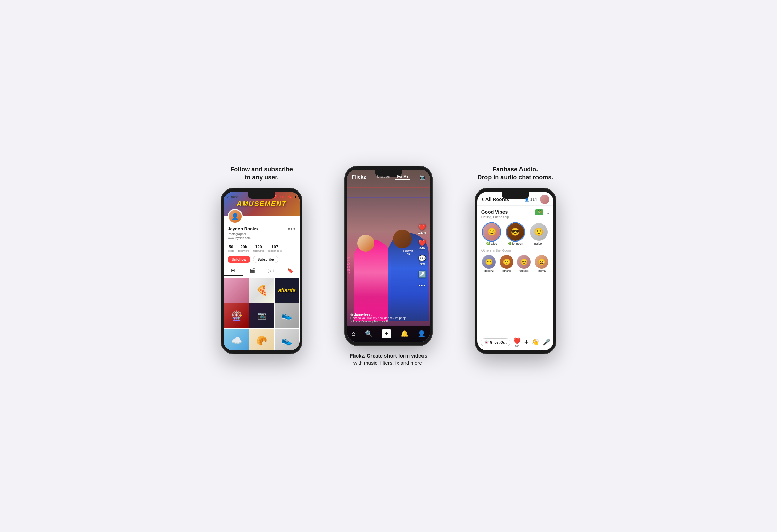 Image resolution: width=777 pixels, height=532 pixels. I want to click on profile-phone-screen: Back Jayden ❤️ 119 🔖 1 AMUSEMENT, so click(262, 271).